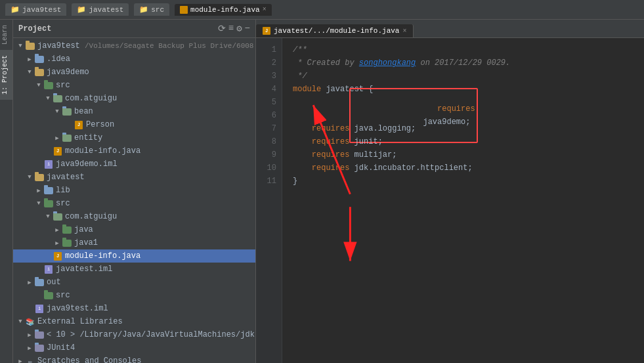 The width and height of the screenshot is (644, 363). Describe the element at coordinates (7, 75) in the screenshot. I see `sidebar-tab-project: 1: Project` at that location.